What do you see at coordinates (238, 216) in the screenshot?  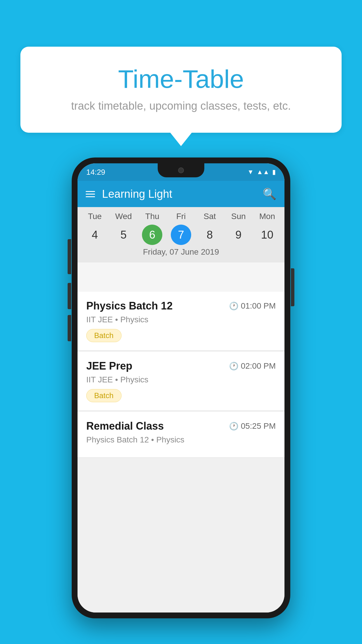 I see `day-header-sun: Sun` at bounding box center [238, 216].